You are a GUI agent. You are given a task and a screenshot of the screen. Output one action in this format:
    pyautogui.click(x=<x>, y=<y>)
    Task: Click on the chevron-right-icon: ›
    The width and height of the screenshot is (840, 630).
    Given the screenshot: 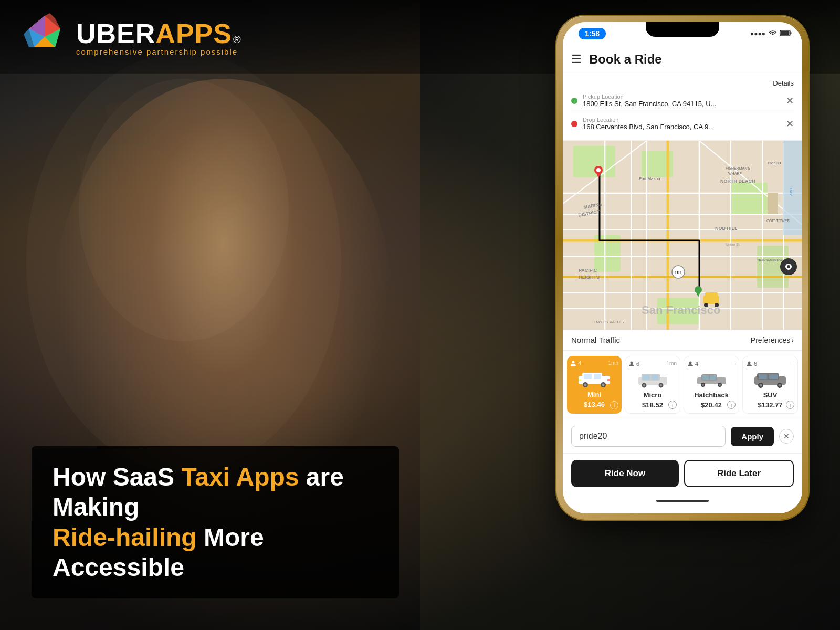 What is the action you would take?
    pyautogui.click(x=793, y=340)
    